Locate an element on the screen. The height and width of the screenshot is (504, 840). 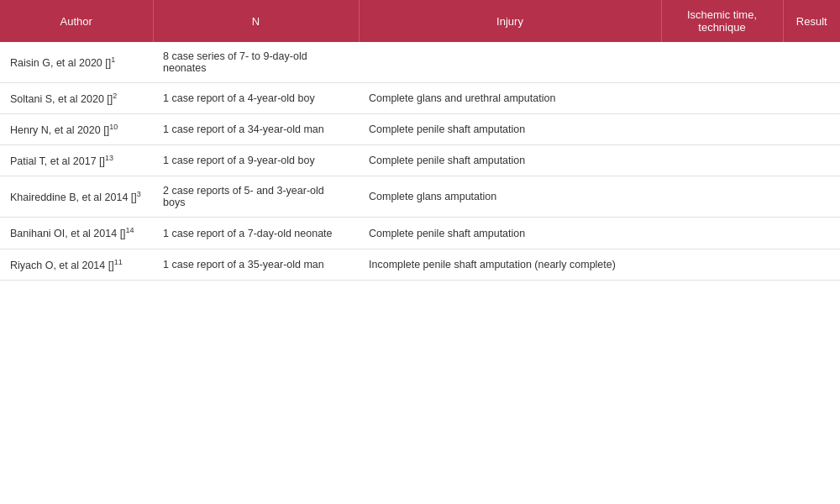
col-header-result: Result is located at coordinates (811, 21).